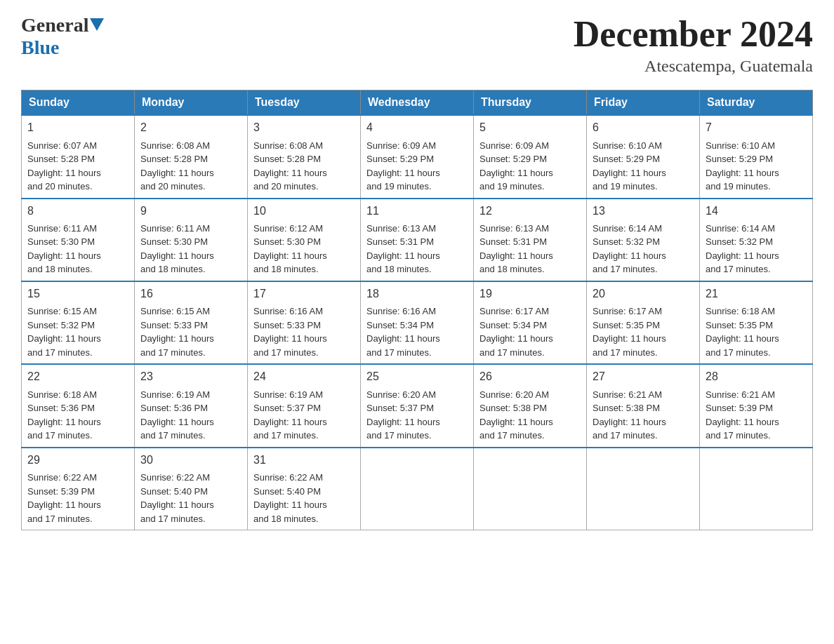  What do you see at coordinates (78, 166) in the screenshot?
I see `day-info: Sunrise: 6:07 AMSunset: 5:28 PMDaylight:…` at bounding box center [78, 166].